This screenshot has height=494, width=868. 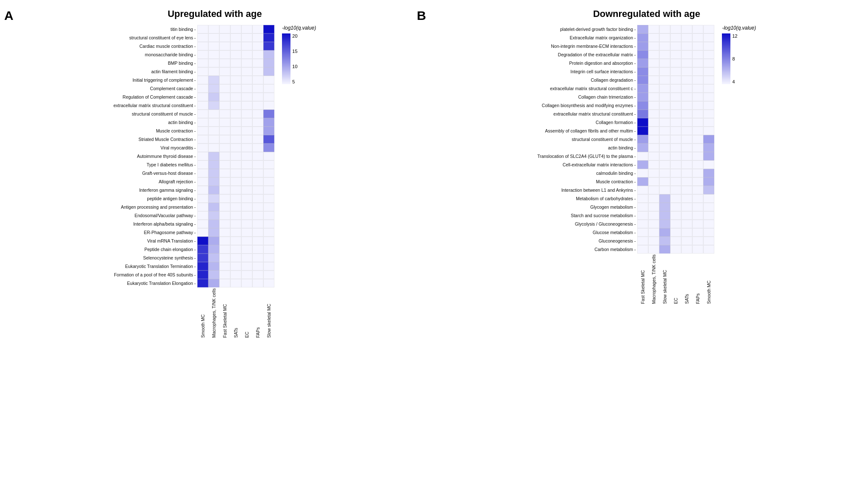 I want to click on row-label: Non-integrin membrane-ECM interactions -, so click(x=586, y=46).